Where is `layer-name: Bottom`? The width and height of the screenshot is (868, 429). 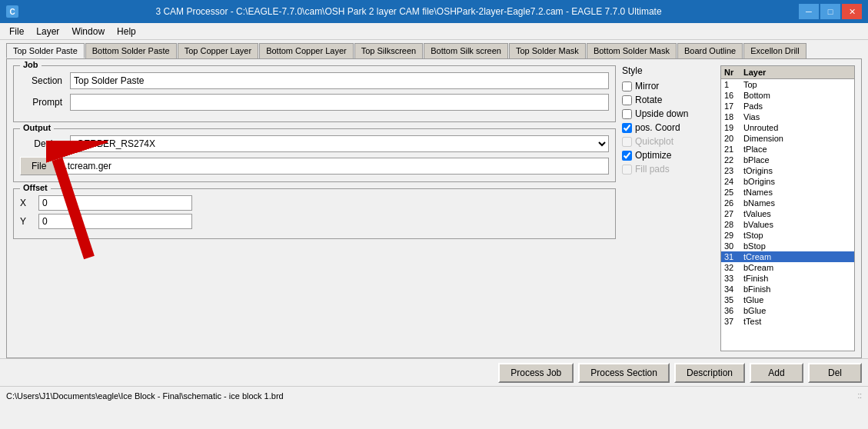
layer-name: Bottom is located at coordinates (797, 95).